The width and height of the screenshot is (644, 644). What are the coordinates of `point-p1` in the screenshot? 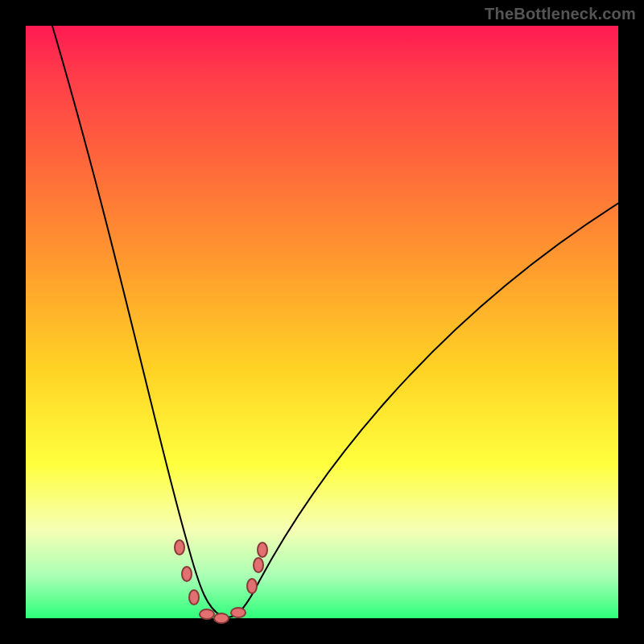 It's located at (180, 547).